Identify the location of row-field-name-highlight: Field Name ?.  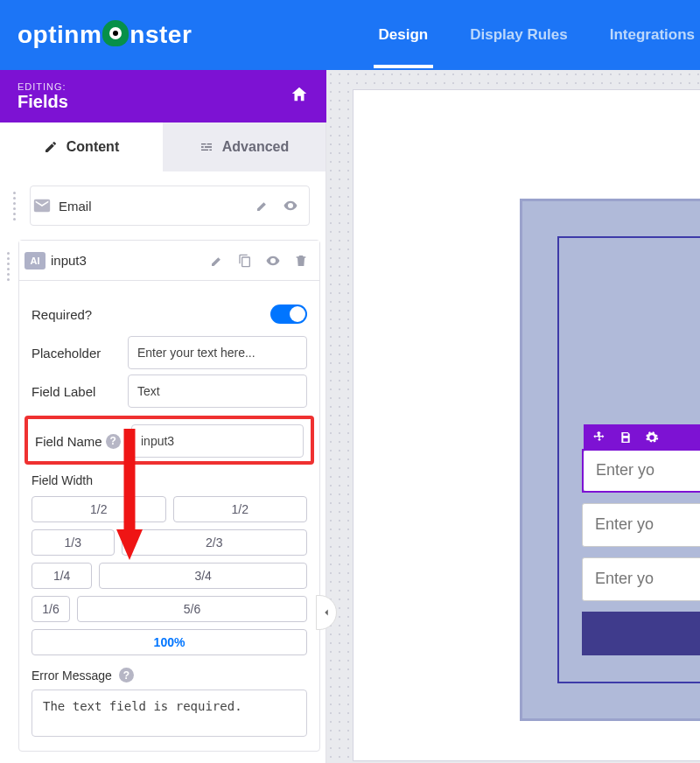
(170, 440).